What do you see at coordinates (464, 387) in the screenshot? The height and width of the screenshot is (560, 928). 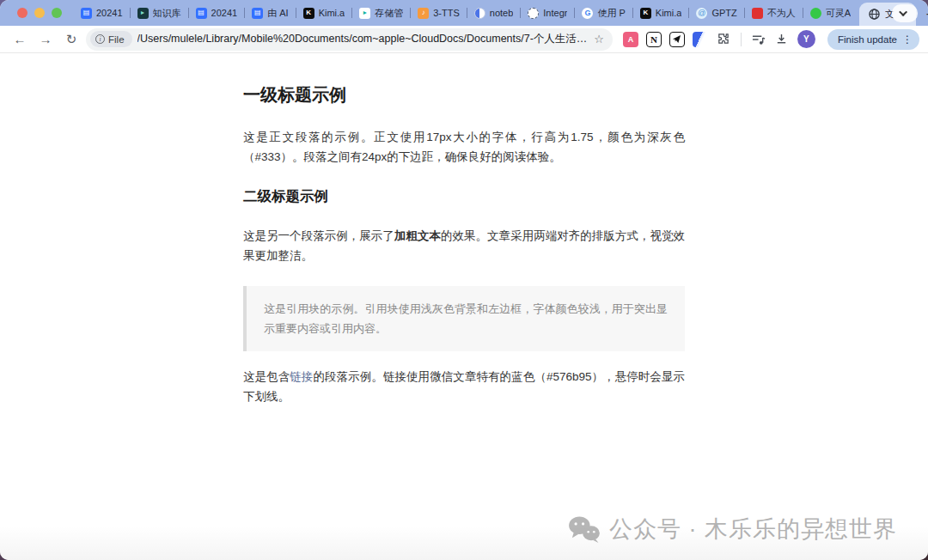 I see `paragraph-3: 这是包含链接的段落示例。链接使用微信文章特有的蓝色（#576b95），悬停时会显…` at bounding box center [464, 387].